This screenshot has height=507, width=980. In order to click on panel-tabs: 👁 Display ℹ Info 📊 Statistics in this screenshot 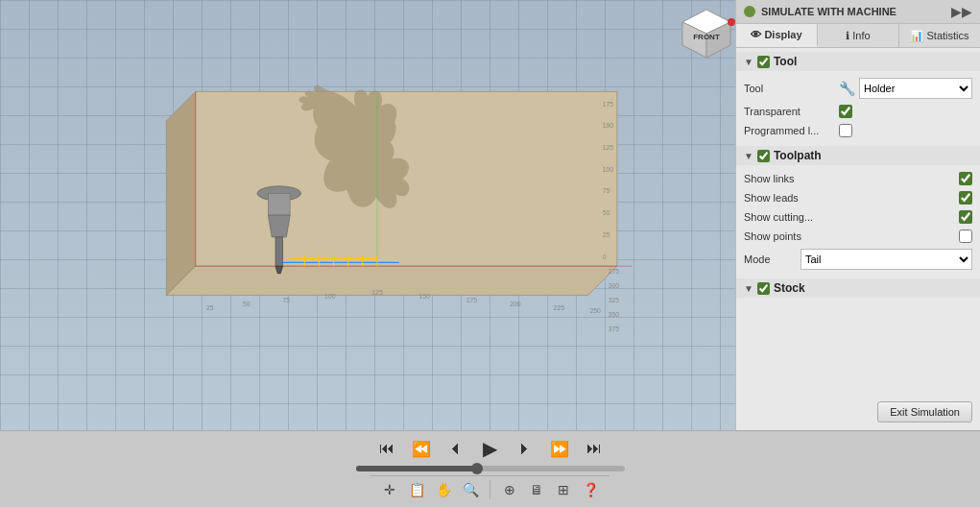, I will do `click(858, 36)`.